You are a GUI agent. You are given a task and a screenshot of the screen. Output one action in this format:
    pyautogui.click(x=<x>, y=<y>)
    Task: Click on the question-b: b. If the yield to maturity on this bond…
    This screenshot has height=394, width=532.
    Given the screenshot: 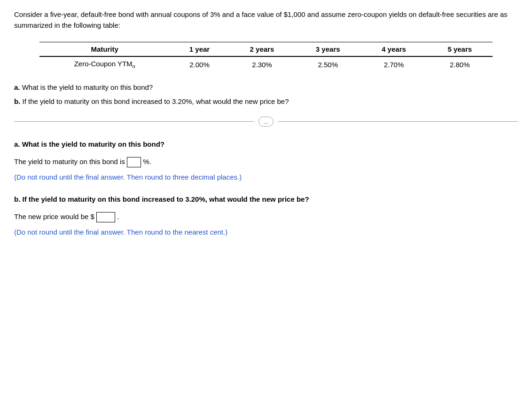 What is the action you would take?
    pyautogui.click(x=266, y=102)
    